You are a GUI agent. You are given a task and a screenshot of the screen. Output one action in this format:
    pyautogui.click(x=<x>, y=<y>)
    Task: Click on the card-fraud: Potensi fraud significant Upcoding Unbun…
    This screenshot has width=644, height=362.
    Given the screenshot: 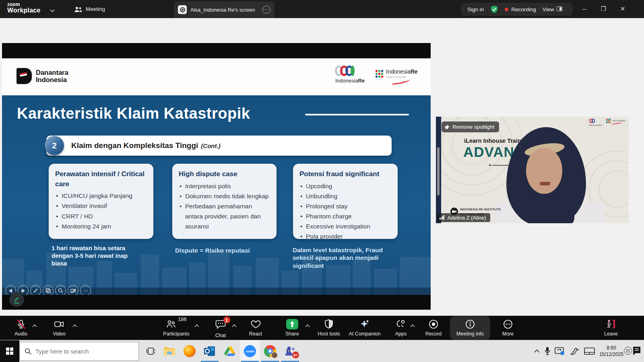 What is the action you would take?
    pyautogui.click(x=345, y=201)
    